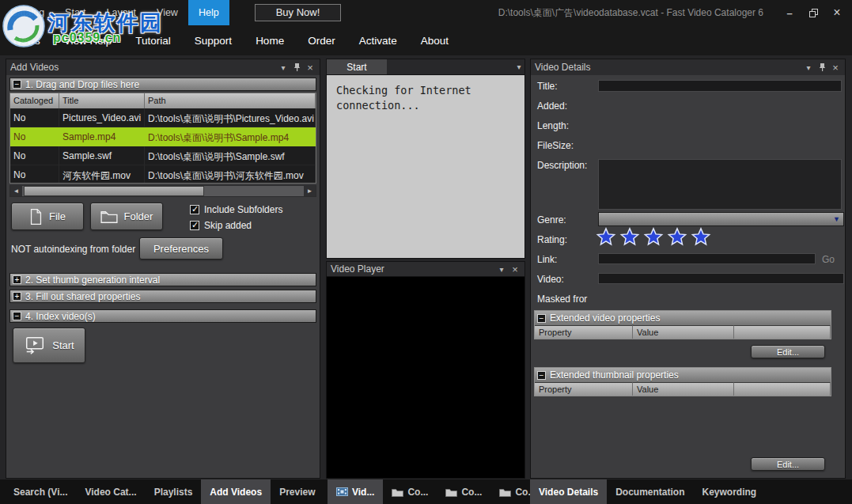 The height and width of the screenshot is (504, 852). What do you see at coordinates (163, 316) in the screenshot?
I see `section-index-videos: 4. Index video(s)` at bounding box center [163, 316].